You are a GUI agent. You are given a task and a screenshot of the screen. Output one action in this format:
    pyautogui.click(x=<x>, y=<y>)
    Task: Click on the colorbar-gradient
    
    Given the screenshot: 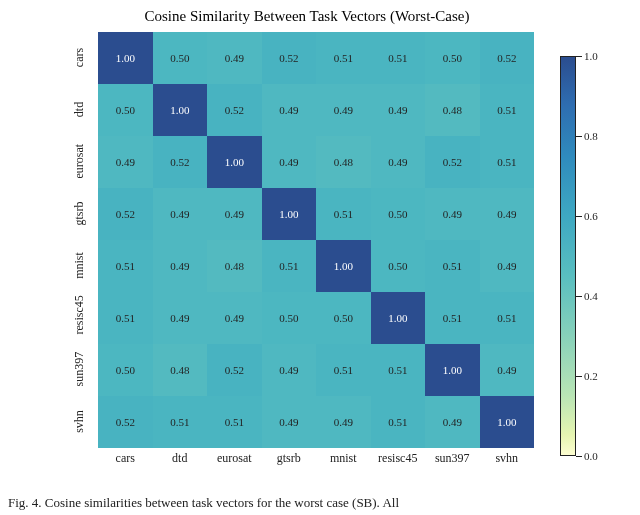 What is the action you would take?
    pyautogui.click(x=568, y=256)
    